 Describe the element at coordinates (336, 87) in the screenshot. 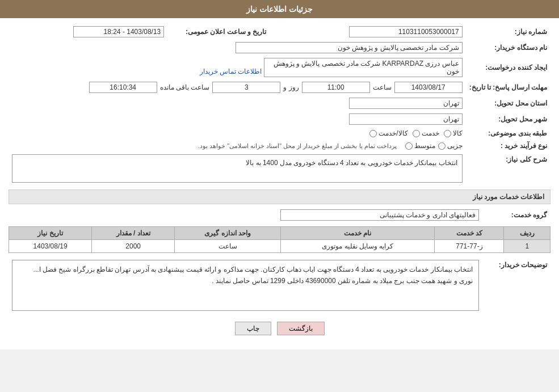

I see `response-time-input: 11:00` at that location.